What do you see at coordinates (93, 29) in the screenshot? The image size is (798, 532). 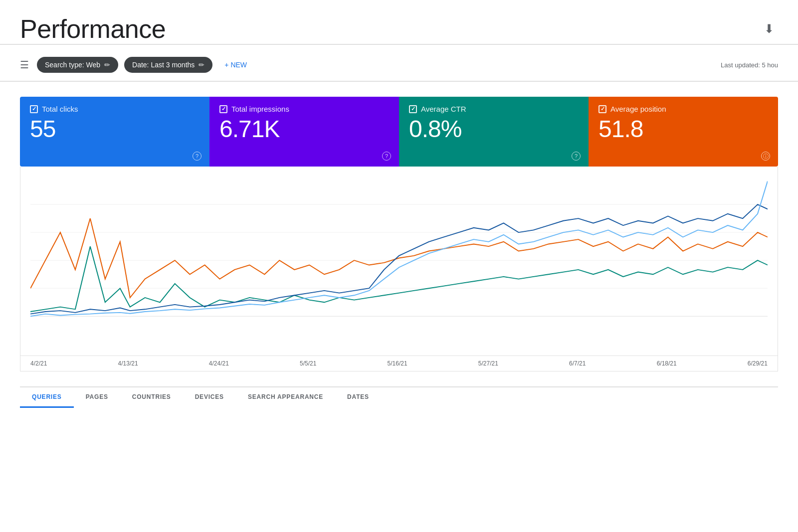 I see `page-title: Performance` at bounding box center [93, 29].